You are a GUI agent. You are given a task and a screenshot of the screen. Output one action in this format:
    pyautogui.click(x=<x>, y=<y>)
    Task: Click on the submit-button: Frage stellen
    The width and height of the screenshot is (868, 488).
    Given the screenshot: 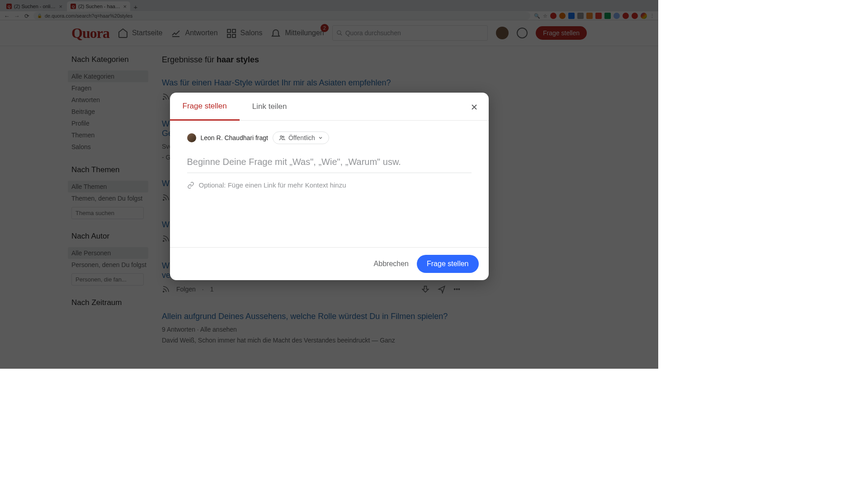 What is the action you would take?
    pyautogui.click(x=448, y=264)
    